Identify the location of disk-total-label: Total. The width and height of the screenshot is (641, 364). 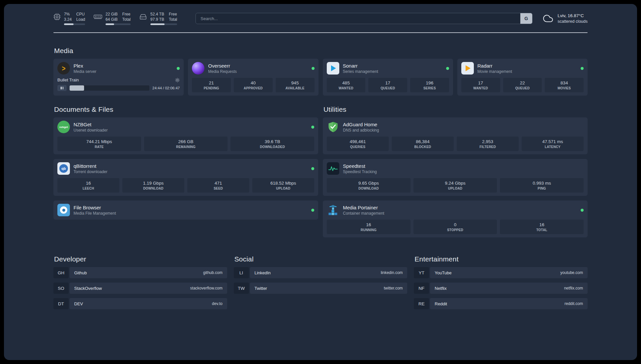
(173, 20).